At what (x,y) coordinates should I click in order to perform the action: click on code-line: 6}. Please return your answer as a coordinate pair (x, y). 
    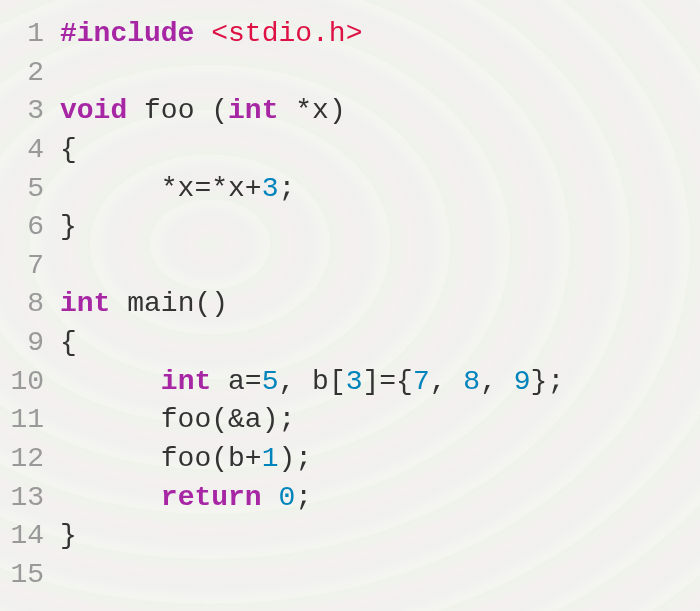
    Looking at the image, I should click on (350, 228).